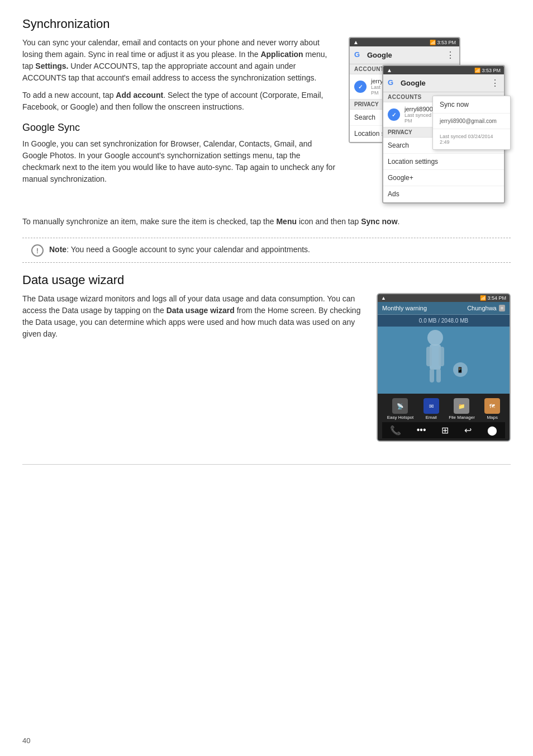  What do you see at coordinates (444, 409) in the screenshot?
I see `data-apps-row: 📡 Easy Hotspot ✉ Email 📁 File Manager 🗺 …` at bounding box center [444, 409].